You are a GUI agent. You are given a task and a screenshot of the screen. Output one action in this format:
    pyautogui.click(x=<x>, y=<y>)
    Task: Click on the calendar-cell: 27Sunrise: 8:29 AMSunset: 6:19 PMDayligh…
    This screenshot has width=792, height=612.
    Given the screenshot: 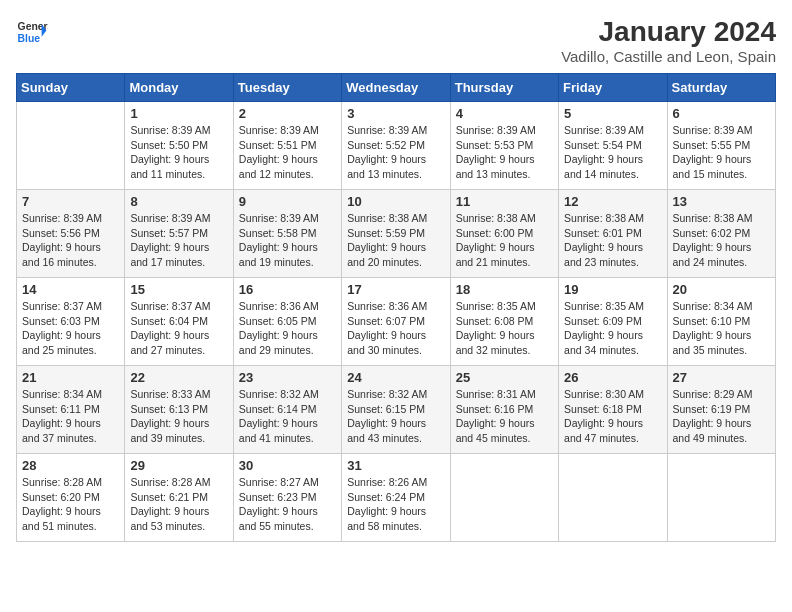 What is the action you would take?
    pyautogui.click(x=721, y=410)
    